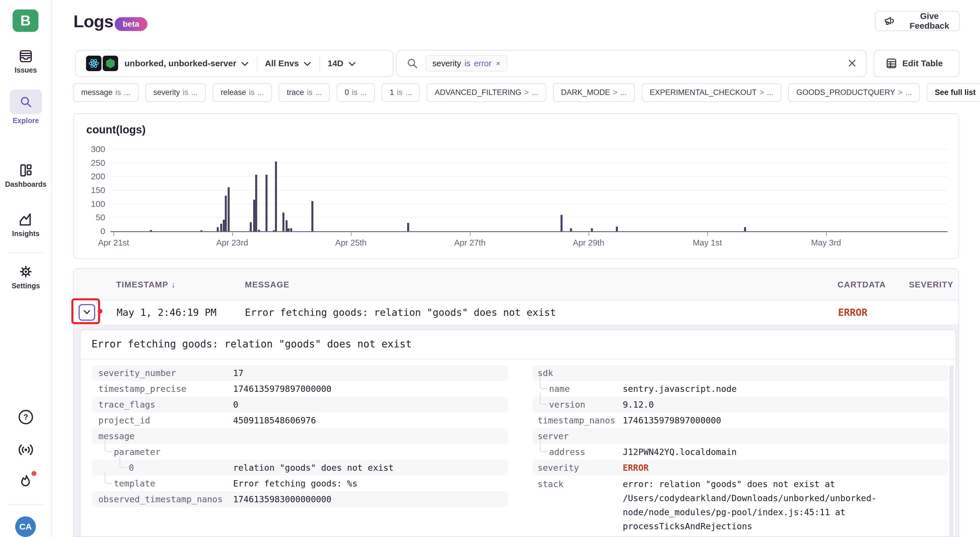 This screenshot has height=537, width=980. What do you see at coordinates (26, 70) in the screenshot?
I see `sidebar-item-label: Issues` at bounding box center [26, 70].